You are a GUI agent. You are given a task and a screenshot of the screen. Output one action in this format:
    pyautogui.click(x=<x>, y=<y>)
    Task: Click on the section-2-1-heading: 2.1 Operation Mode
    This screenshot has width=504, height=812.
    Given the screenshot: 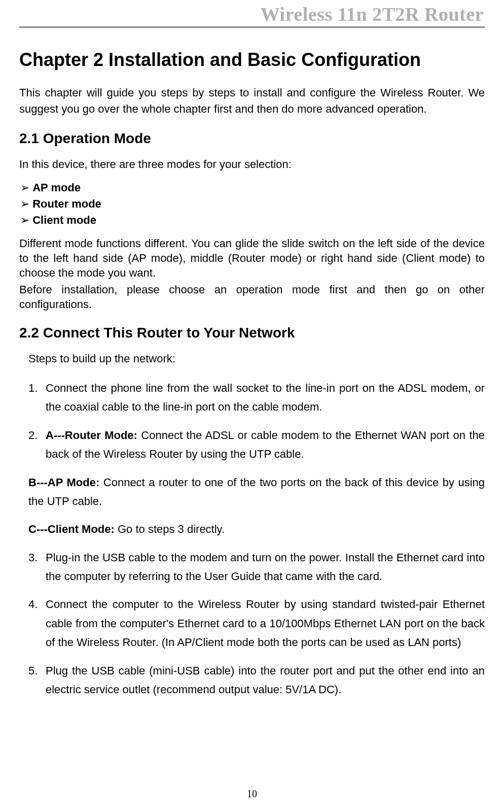 What is the action you would take?
    pyautogui.click(x=252, y=139)
    